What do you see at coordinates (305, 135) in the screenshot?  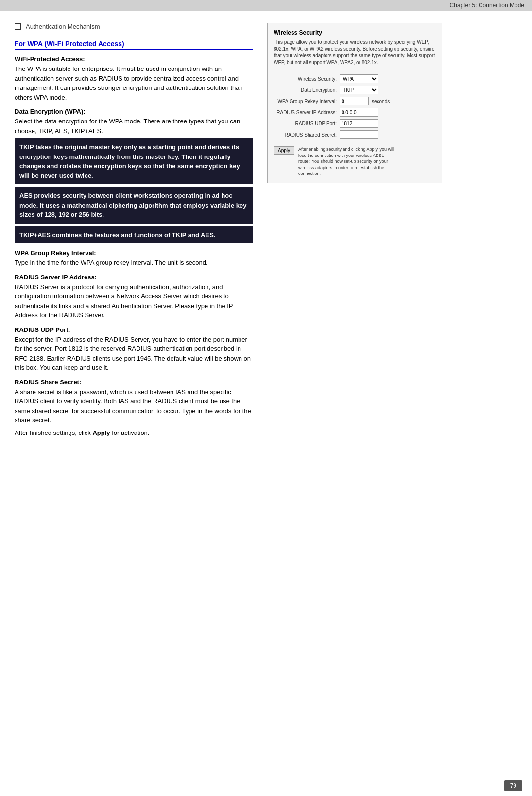 I see `radius-shared-field-label: RADIUS Shared Secret:` at bounding box center [305, 135].